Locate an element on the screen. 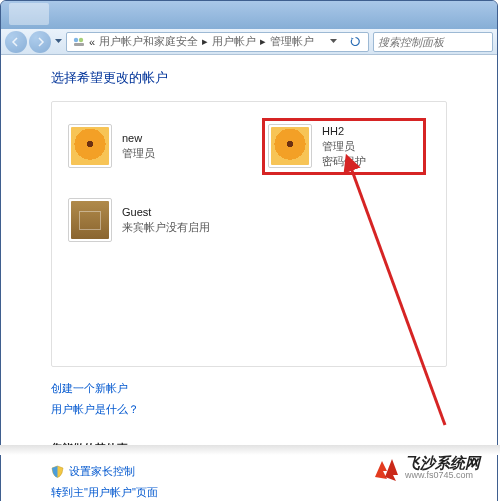 The image size is (500, 501). account-name: new is located at coordinates (138, 138).